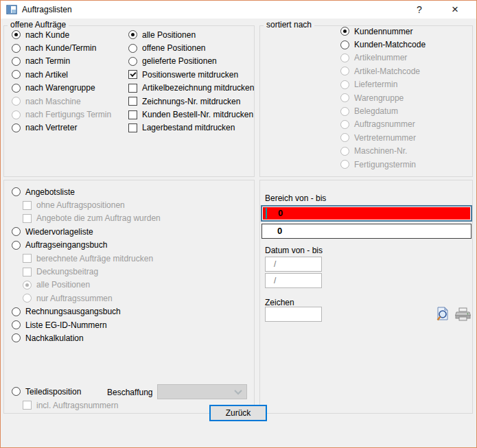  I want to click on radio-nach-kunde: nach Kunde, so click(62, 34).